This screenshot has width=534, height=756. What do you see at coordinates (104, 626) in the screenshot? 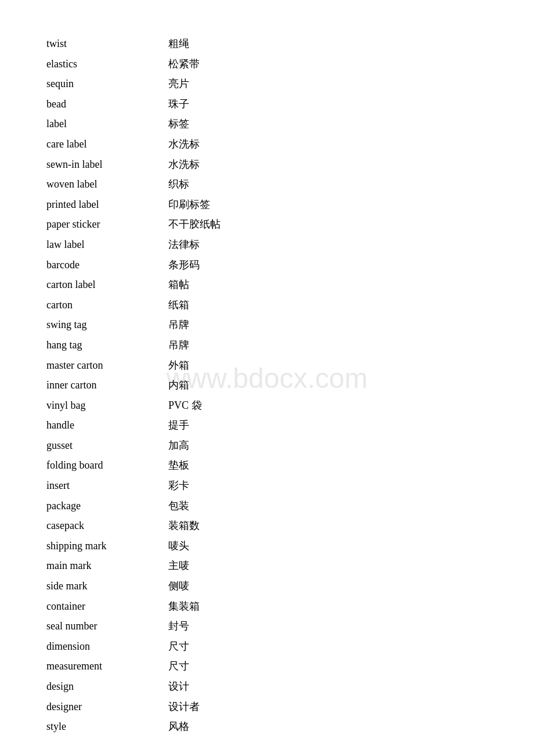
I see `english-term: seal number` at bounding box center [104, 626].